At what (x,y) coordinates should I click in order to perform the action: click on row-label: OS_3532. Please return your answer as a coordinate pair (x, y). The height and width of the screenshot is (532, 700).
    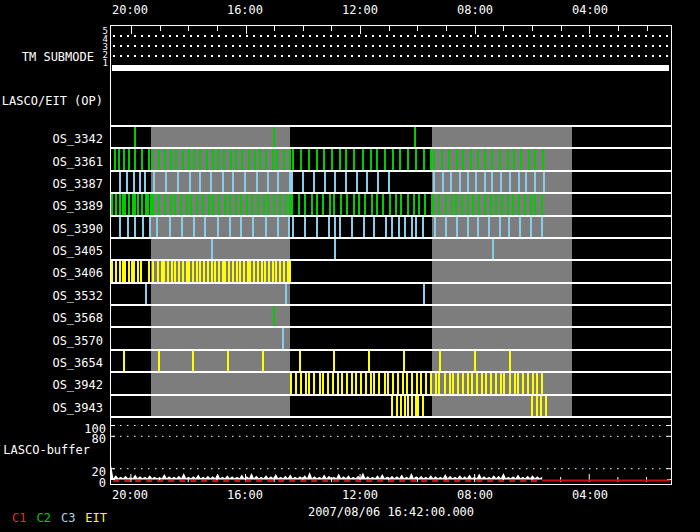
    Looking at the image, I should click on (52, 296).